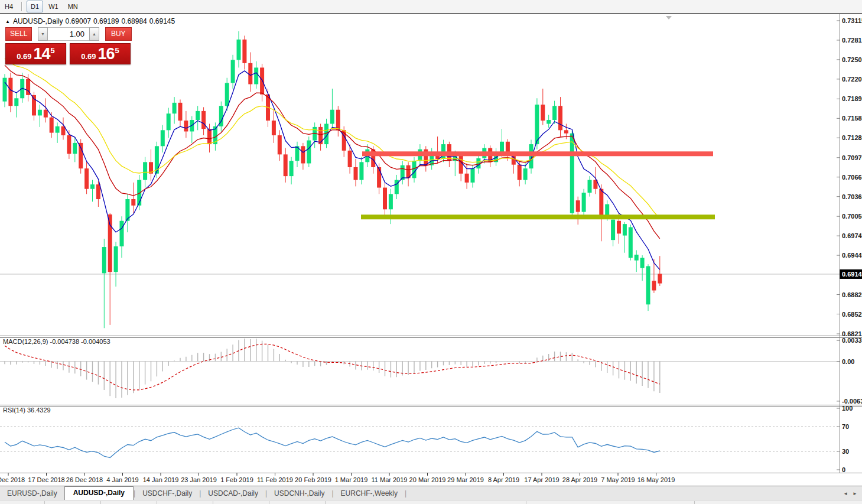 Image resolution: width=862 pixels, height=504 pixels. What do you see at coordinates (84, 480) in the screenshot?
I see `time-axis-label: 26 Dec 2018` at bounding box center [84, 480].